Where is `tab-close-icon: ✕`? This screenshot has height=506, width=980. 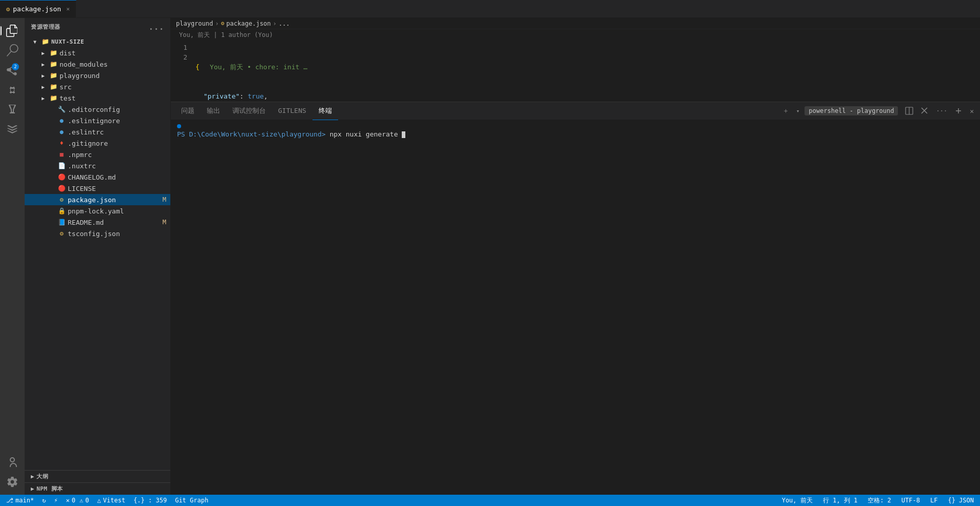 tab-close-icon: ✕ is located at coordinates (68, 9).